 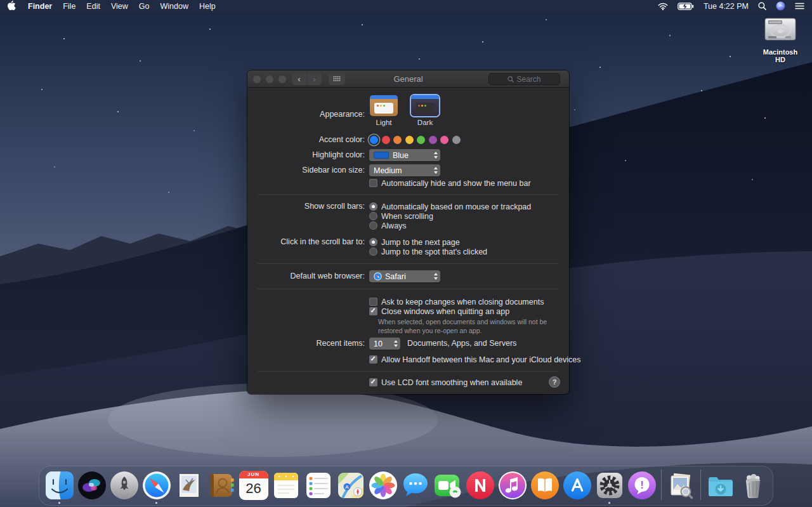 What do you see at coordinates (415, 140) in the screenshot?
I see `accent-color-swatches` at bounding box center [415, 140].